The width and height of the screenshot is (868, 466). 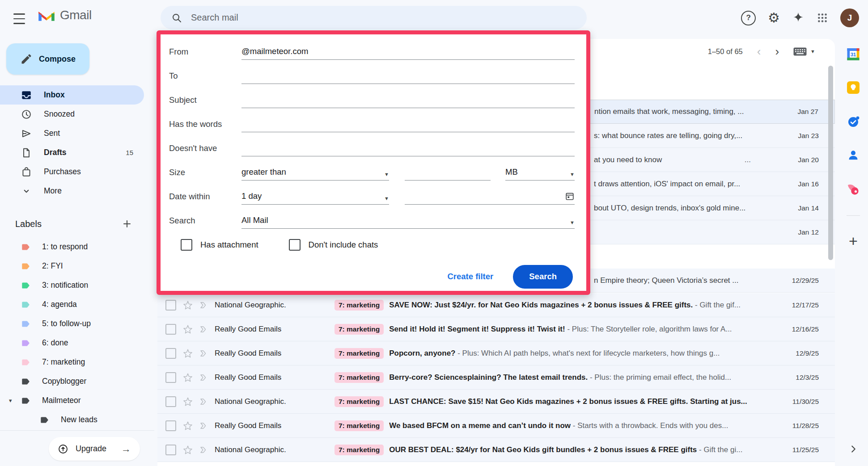 What do you see at coordinates (496, 353) in the screenshot?
I see `email-row: Really Good Emails 7: marketing Popcorn,…` at bounding box center [496, 353].